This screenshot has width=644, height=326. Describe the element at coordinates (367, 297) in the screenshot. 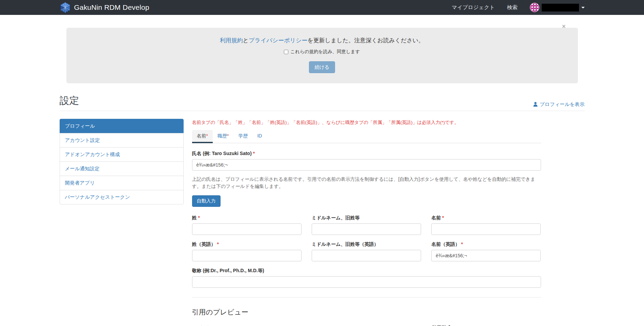

I see `section-divider` at that location.